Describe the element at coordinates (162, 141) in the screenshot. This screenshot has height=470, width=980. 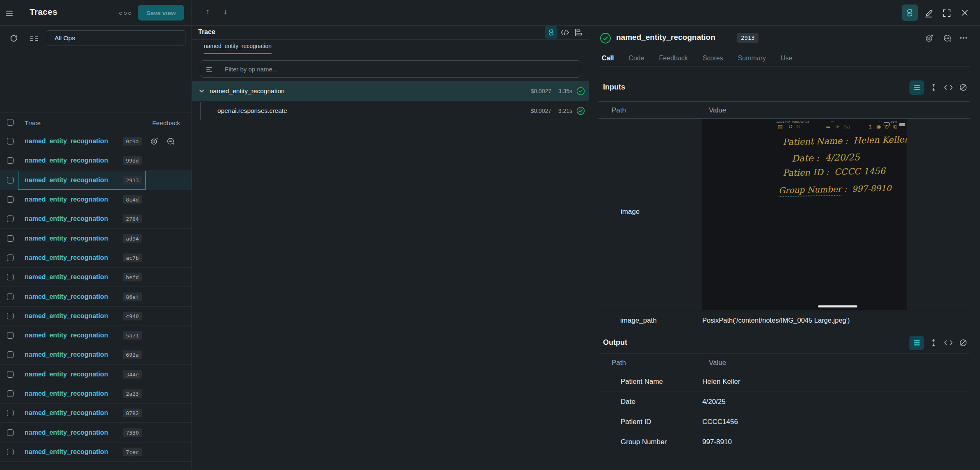
I see `row-feedback-icons` at that location.